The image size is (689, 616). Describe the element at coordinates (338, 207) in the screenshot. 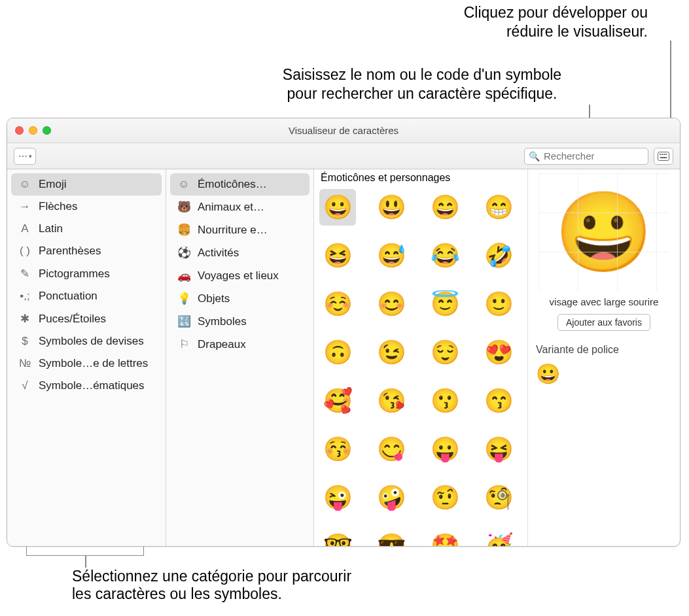

I see `emoji-cell: 😀` at that location.